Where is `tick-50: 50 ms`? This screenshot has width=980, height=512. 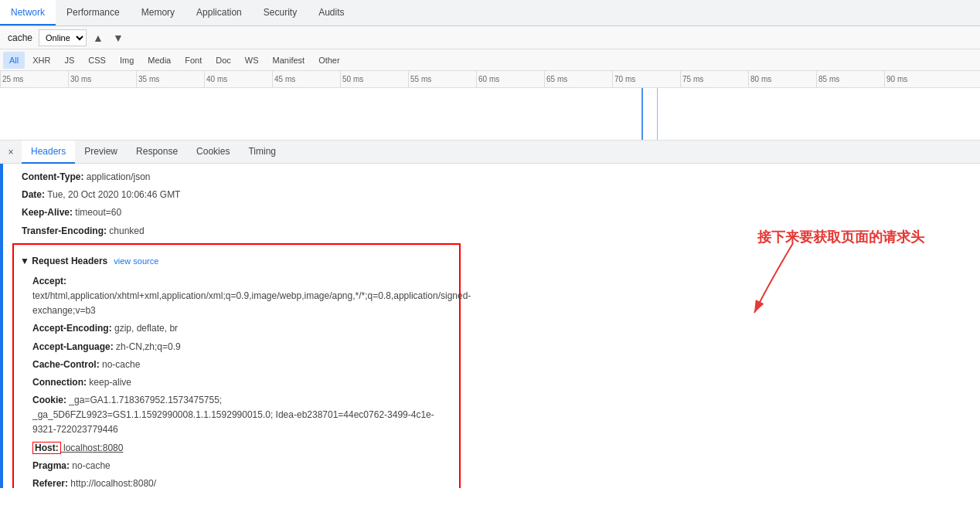
tick-50: 50 ms is located at coordinates (374, 80).